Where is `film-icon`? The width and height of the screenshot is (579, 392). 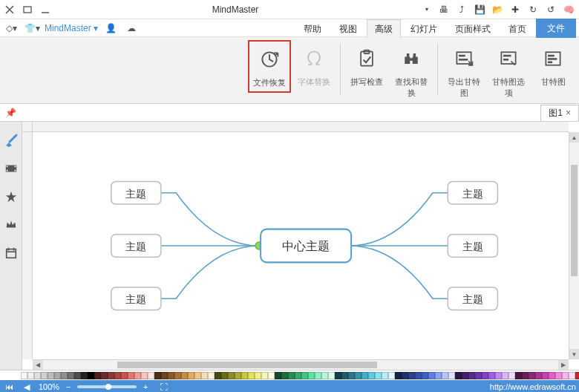 film-icon is located at coordinates (11, 169).